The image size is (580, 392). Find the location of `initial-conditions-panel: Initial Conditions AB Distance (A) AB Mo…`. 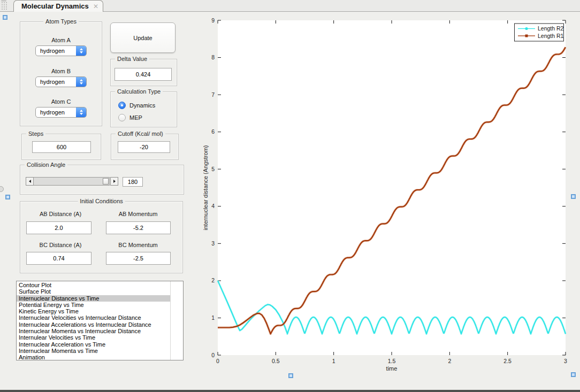

initial-conditions-panel: Initial Conditions AB Distance (A) AB Mo… is located at coordinates (102, 237).